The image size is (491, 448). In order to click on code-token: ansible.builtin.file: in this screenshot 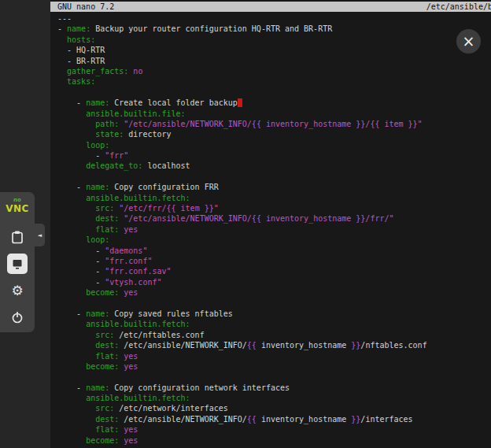, I will do `click(135, 113)`.